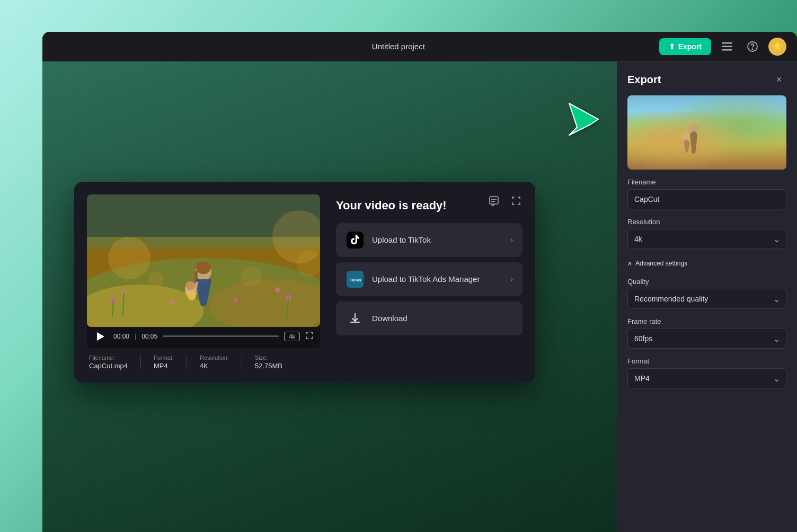 The image size is (797, 532). What do you see at coordinates (438, 240) in the screenshot?
I see `upload-tiktok-label: Upload to TikTok` at bounding box center [438, 240].